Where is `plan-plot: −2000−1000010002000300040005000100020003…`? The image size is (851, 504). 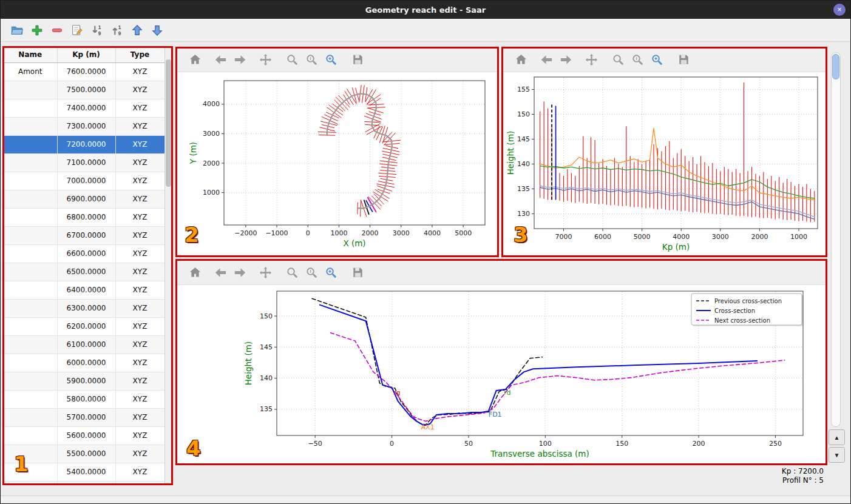 plan-plot: −2000−1000010002000300040005000100020003… is located at coordinates (337, 164).